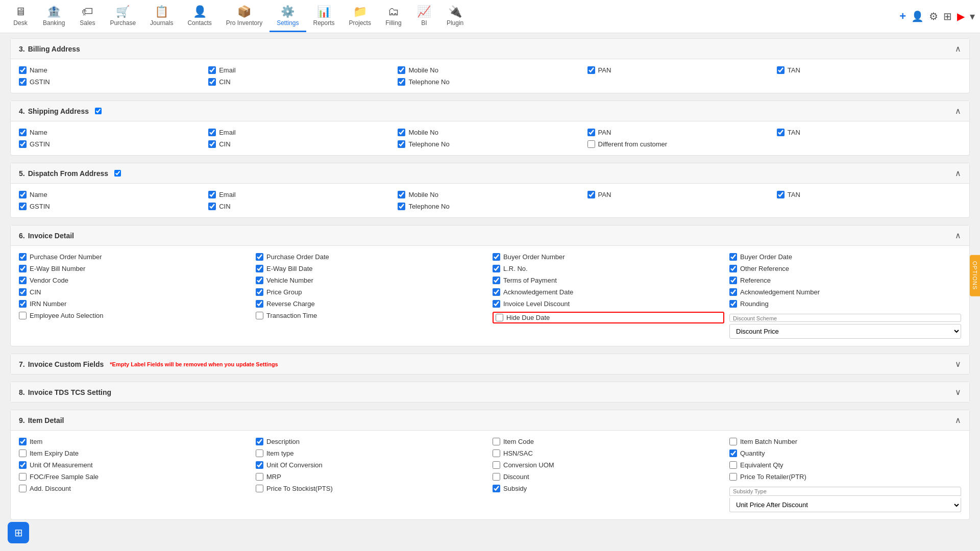  I want to click on item-uom-checkbox, so click(22, 465).